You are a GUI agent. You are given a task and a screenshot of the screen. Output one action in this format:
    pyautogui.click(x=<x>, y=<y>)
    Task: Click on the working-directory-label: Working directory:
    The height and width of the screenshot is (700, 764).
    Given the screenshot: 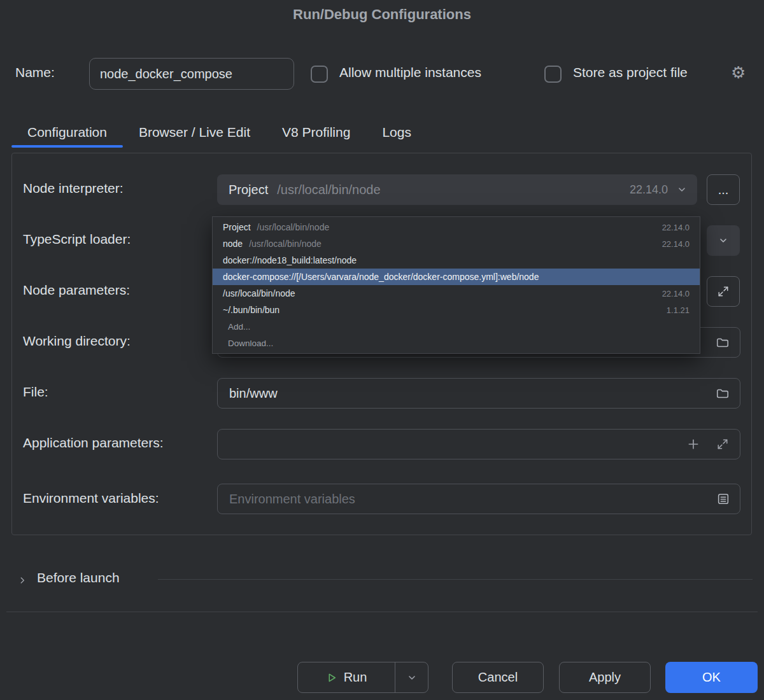 What is the action you would take?
    pyautogui.click(x=76, y=341)
    